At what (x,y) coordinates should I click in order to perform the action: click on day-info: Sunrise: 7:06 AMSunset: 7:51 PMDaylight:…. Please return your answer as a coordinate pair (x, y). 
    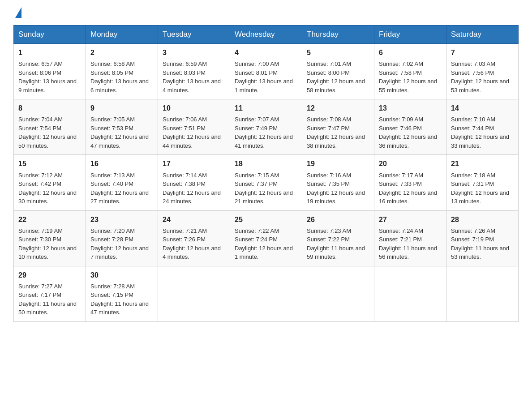
    Looking at the image, I should click on (194, 133).